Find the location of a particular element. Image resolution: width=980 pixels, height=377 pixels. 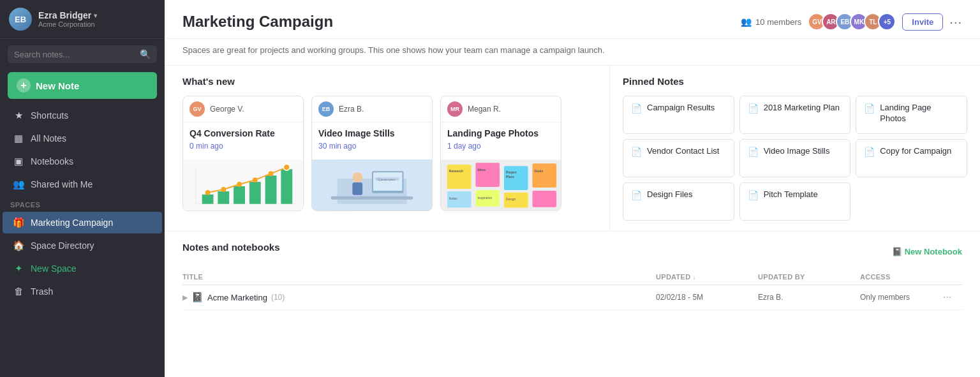

search-input is located at coordinates (75, 55).